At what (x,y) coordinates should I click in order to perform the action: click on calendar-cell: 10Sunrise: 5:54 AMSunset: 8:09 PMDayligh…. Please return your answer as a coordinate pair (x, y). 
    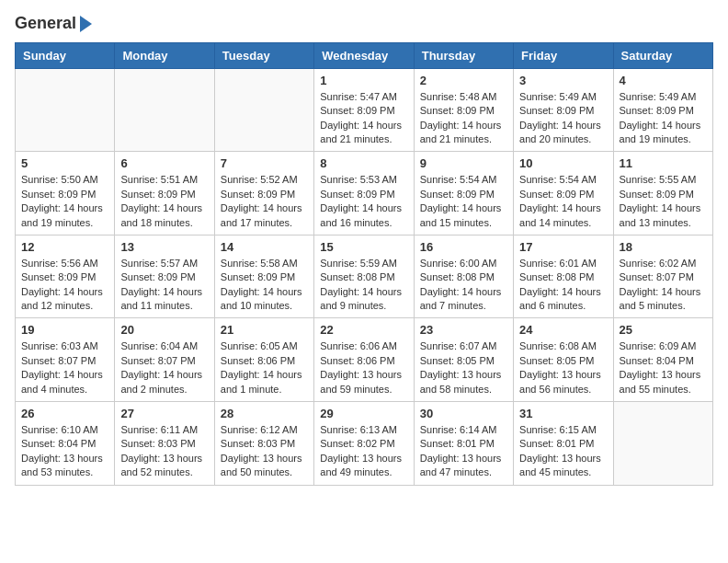
    Looking at the image, I should click on (563, 193).